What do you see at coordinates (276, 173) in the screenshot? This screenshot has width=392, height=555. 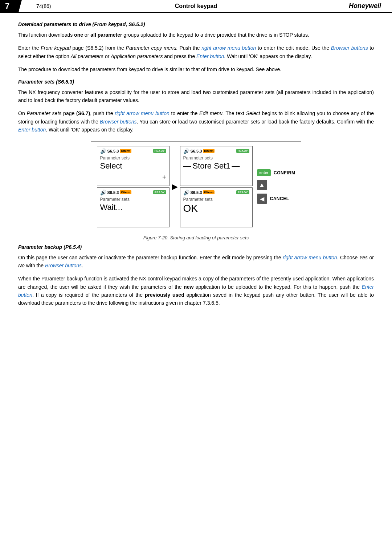 I see `confirm-row: enter CONFIRM` at bounding box center [276, 173].